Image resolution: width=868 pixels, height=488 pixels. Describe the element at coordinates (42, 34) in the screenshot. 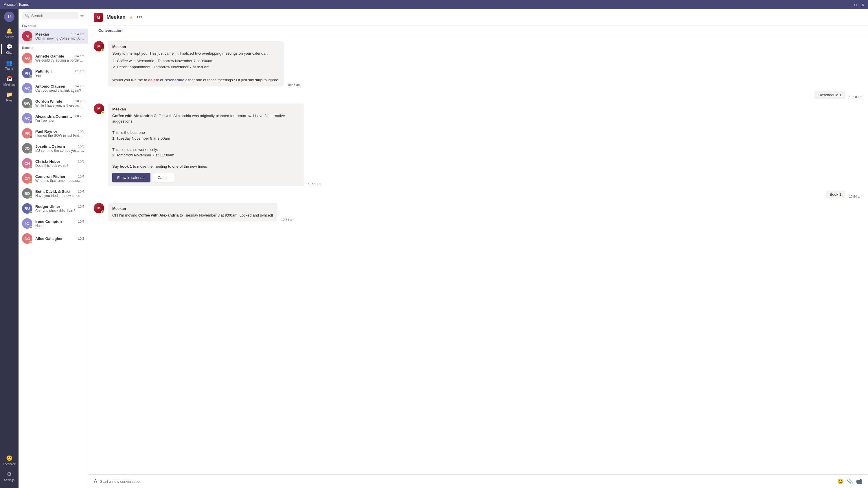

I see `chat-name-meekan: Meekan` at that location.